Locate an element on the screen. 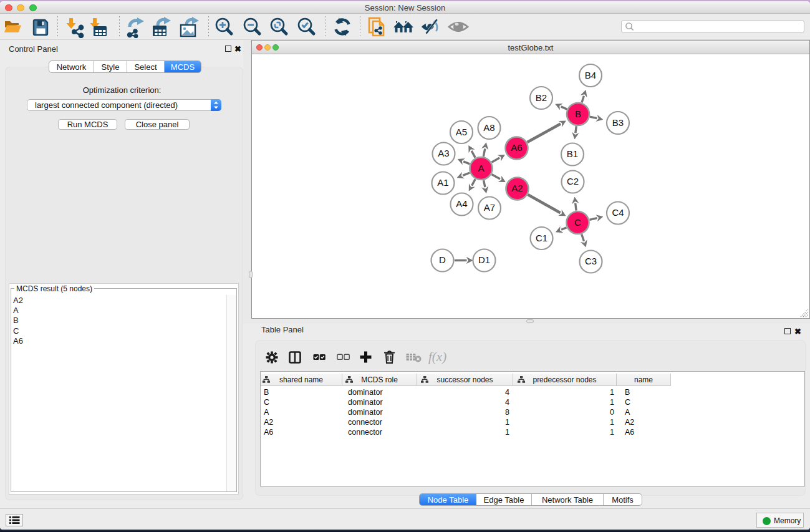  svg-text: A7 is located at coordinates (489, 207).